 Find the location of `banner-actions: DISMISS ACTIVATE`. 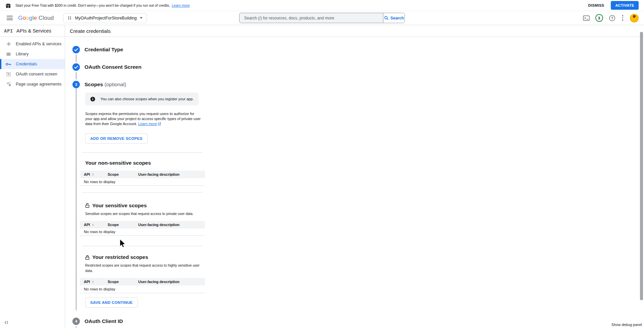

banner-actions: DISMISS ACTIVATE is located at coordinates (612, 5).